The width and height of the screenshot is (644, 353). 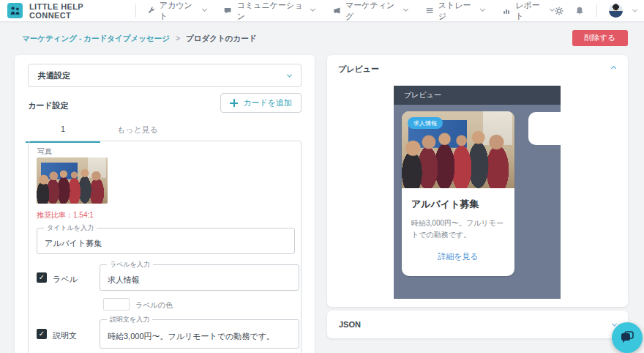 I want to click on label-field-label: ラベルを入力, so click(x=130, y=265).